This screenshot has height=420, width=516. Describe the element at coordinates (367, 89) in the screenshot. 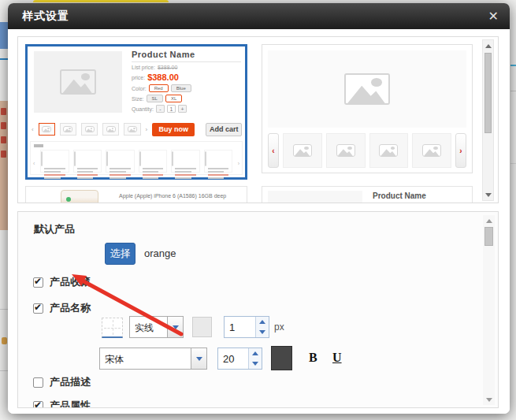

I see `image-placeholder-icon` at that location.